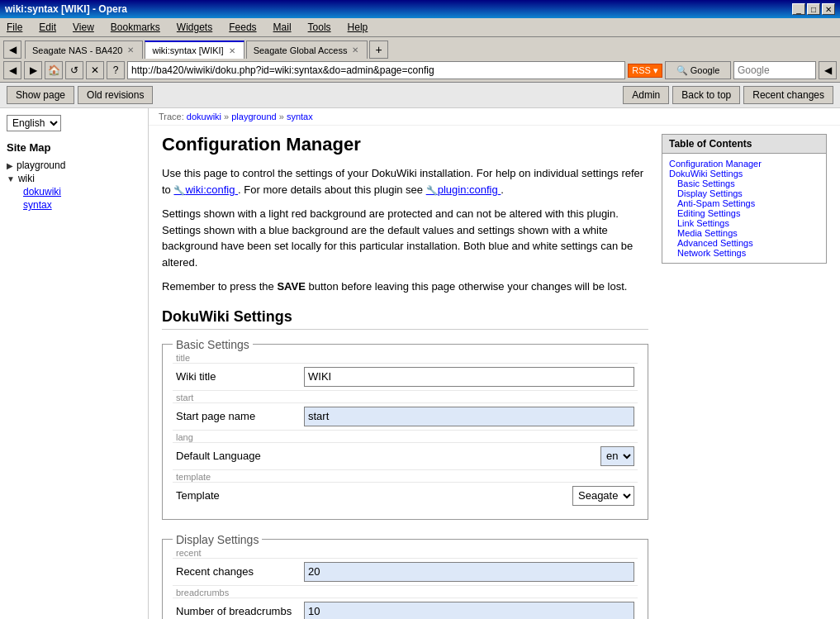  I want to click on search-input, so click(775, 70).